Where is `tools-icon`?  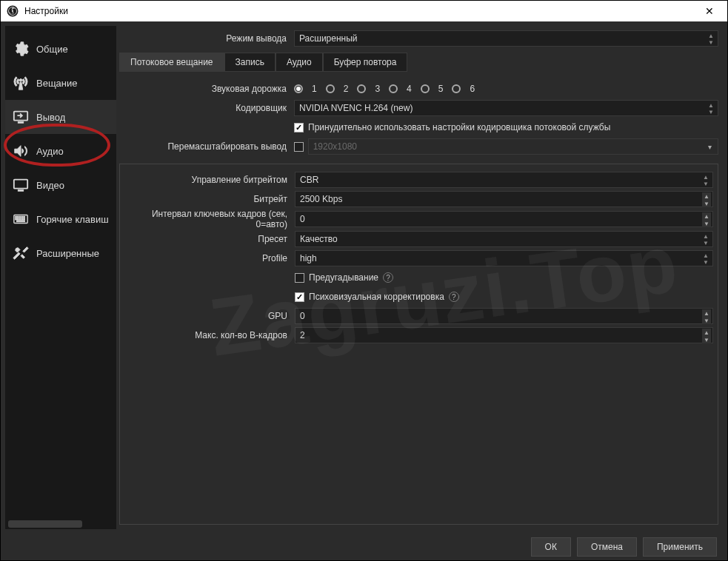 tools-icon is located at coordinates (21, 253).